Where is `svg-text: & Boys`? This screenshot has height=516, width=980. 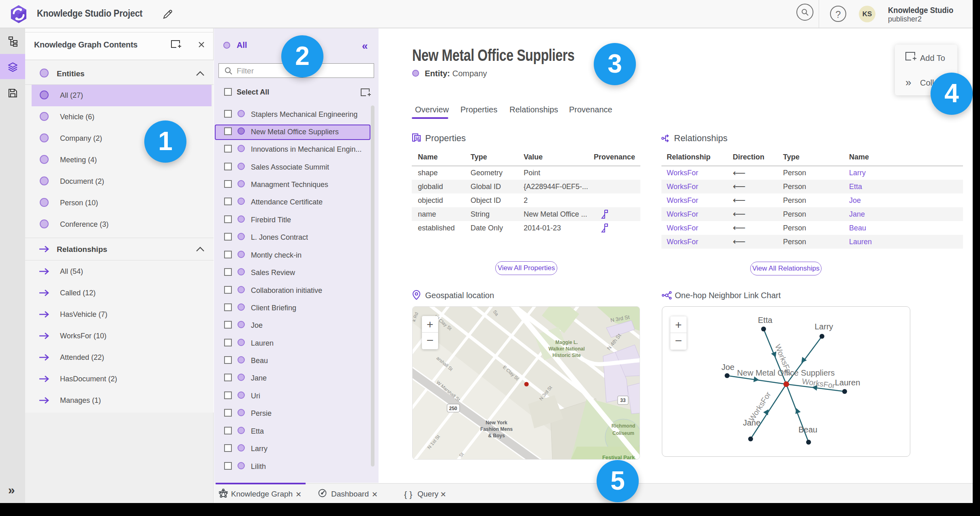
svg-text: & Boys is located at coordinates (496, 436).